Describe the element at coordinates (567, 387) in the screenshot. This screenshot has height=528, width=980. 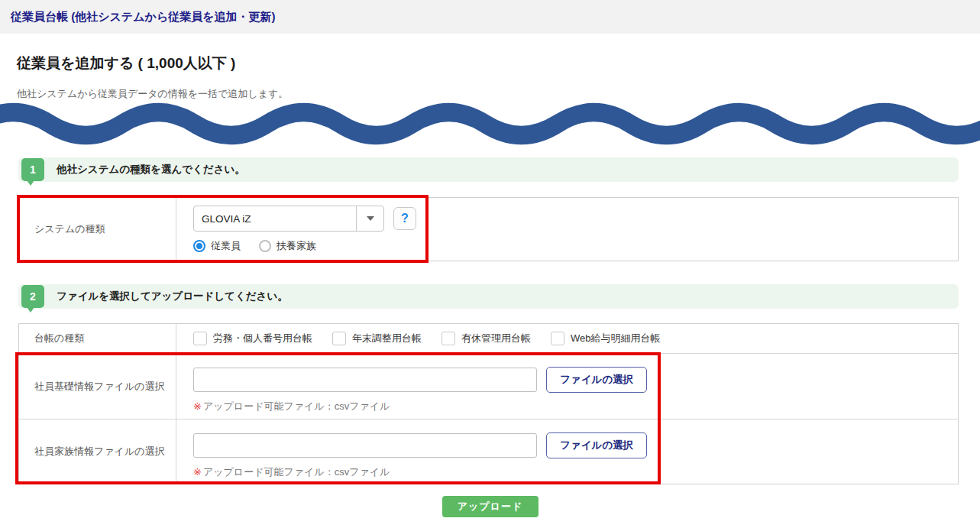
I see `employee-base-file-content: ファイルの選択 ※アップロード可能ファイル：csvファイル` at that location.